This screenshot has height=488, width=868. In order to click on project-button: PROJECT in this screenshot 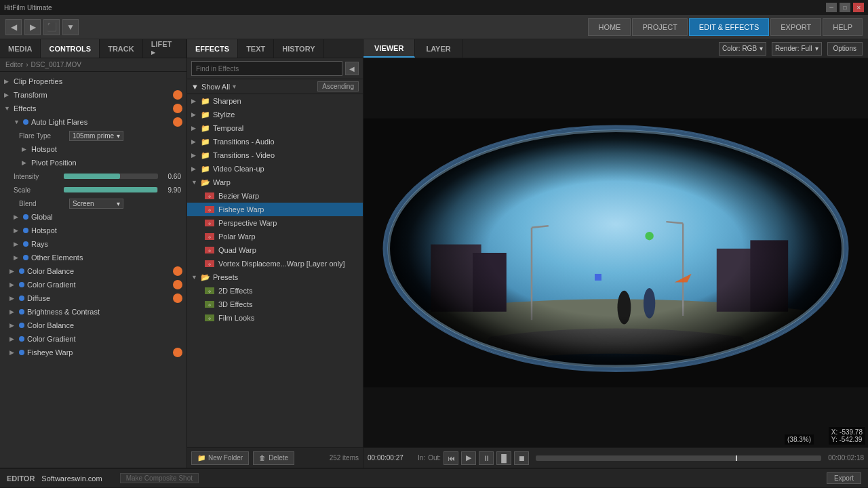, I will do `click(659, 27)`.